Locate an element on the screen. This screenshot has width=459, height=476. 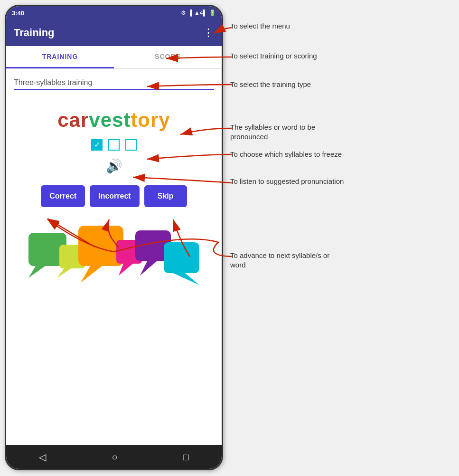
back-button: ◁ is located at coordinates (43, 457).